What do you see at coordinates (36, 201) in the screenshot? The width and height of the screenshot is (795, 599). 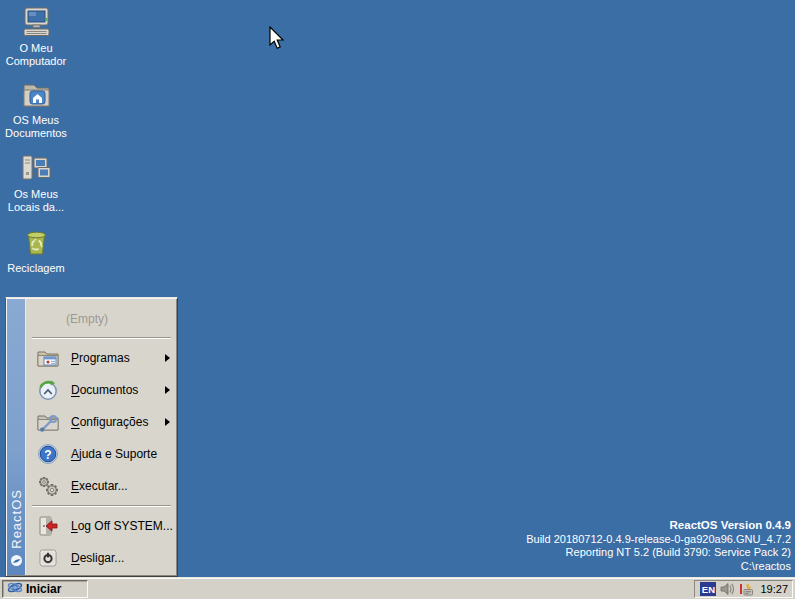 I see `desktop-icon-label: Os Meus Locais da...` at bounding box center [36, 201].